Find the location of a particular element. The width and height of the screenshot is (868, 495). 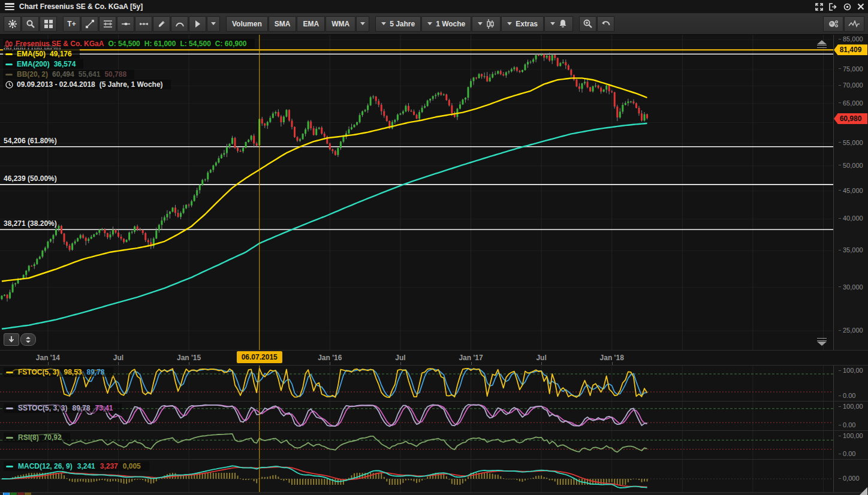

crosshair-date-badge: 06.07.2015 is located at coordinates (260, 357).